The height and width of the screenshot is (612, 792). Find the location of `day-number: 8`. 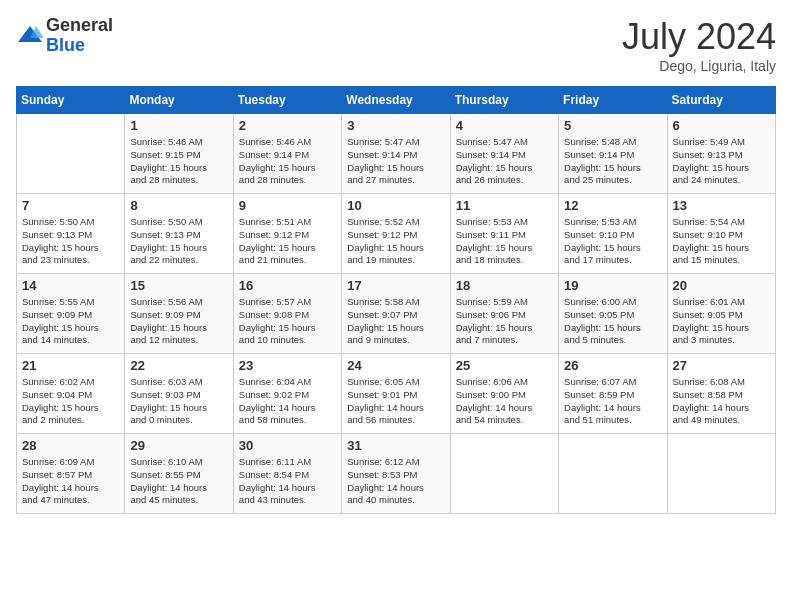

day-number: 8 is located at coordinates (178, 206).